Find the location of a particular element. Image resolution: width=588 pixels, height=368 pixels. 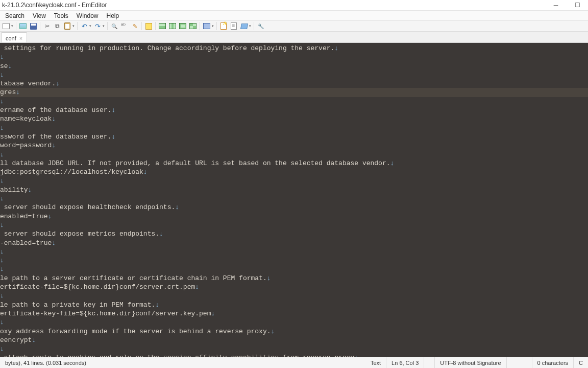

paste-dropdown: ▾ is located at coordinates (74, 26).